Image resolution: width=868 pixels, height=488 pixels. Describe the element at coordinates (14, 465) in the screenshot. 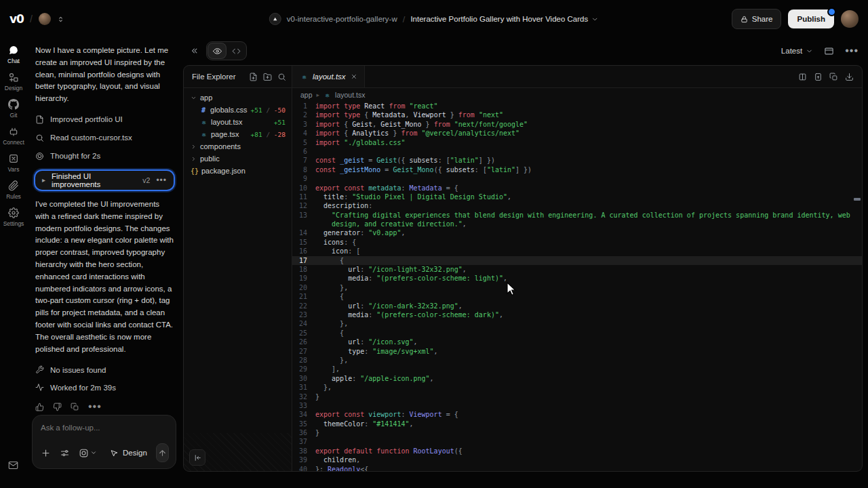

I see `mail-icon` at that location.